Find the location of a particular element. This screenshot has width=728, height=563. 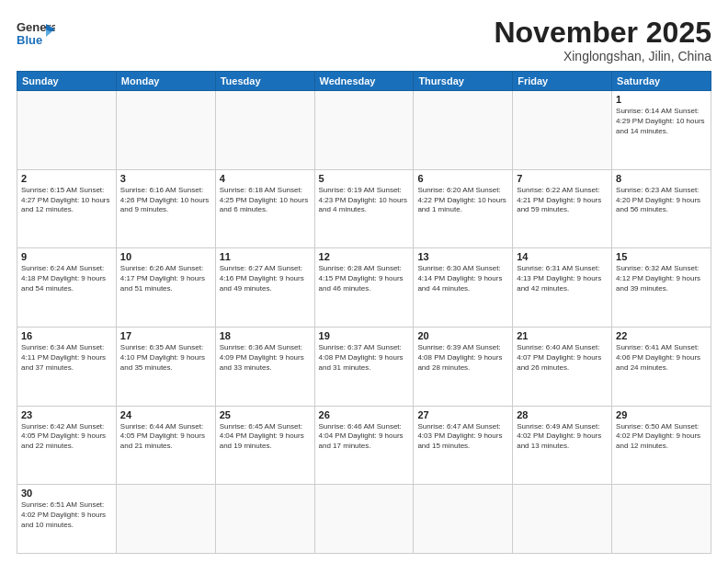

day-number: 14 is located at coordinates (563, 257).